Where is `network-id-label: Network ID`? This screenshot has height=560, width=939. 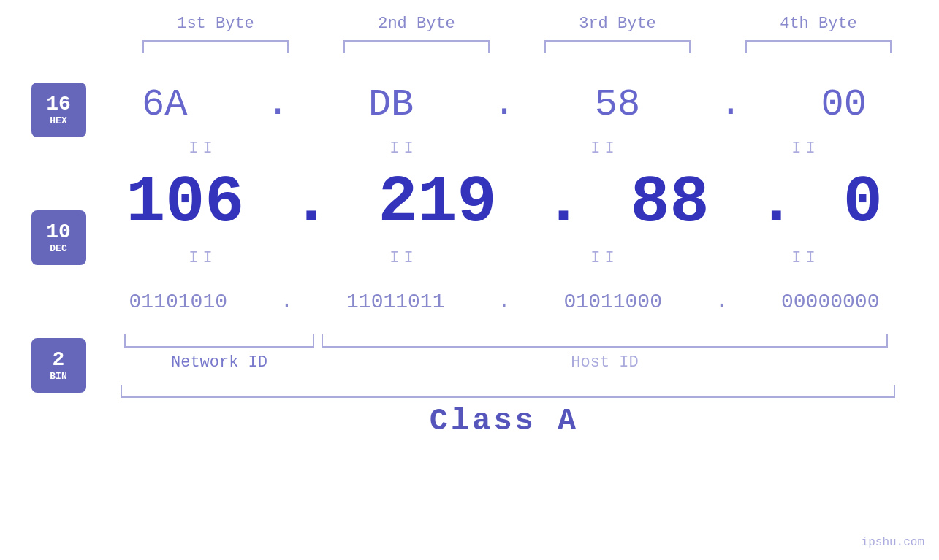
network-id-label: Network ID is located at coordinates (219, 362).